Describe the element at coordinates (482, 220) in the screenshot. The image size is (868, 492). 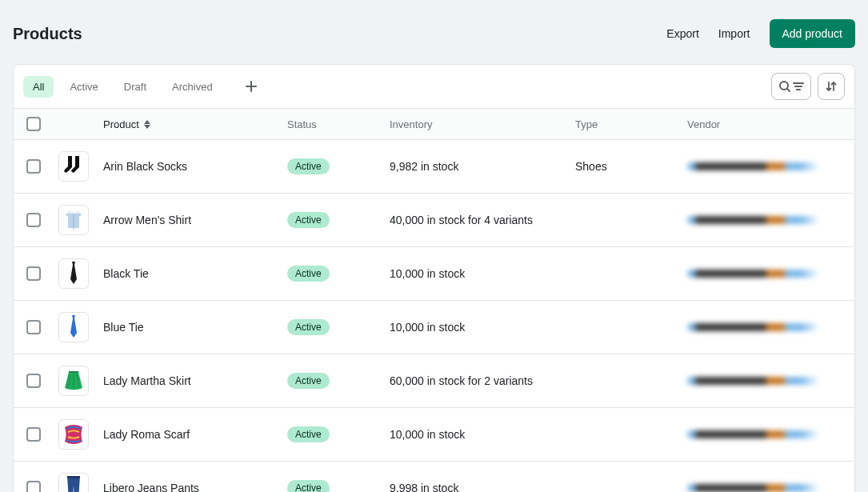
I see `inventory-text: 40,000 in stock for 4 variants` at that location.